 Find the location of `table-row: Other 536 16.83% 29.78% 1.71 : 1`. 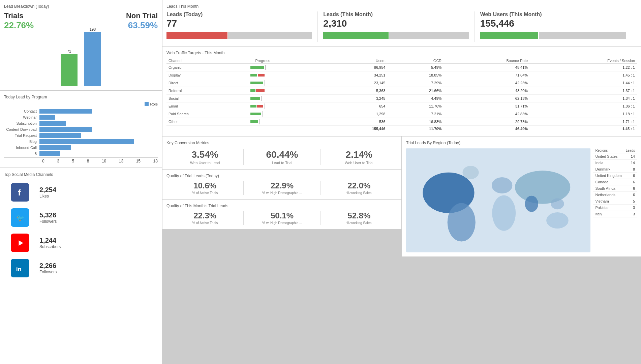

table-row: Other 536 16.83% 29.78% 1.71 : 1 is located at coordinates (402, 122).